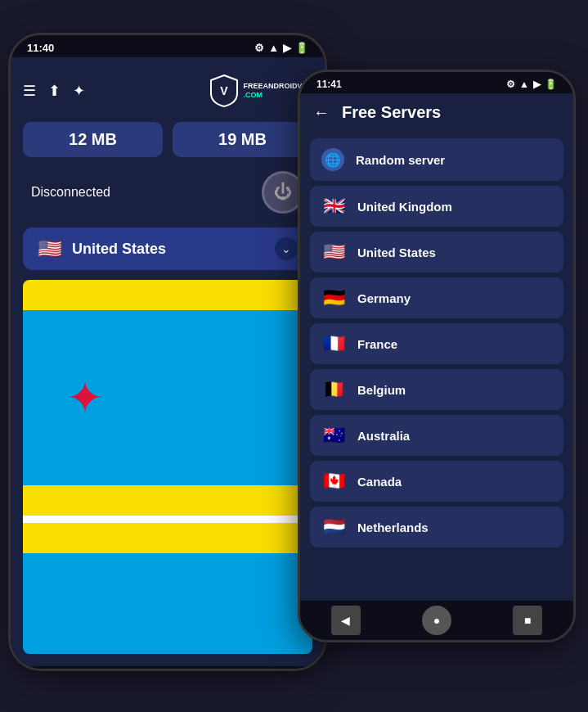  I want to click on connection-status: Disconnected, so click(70, 192).